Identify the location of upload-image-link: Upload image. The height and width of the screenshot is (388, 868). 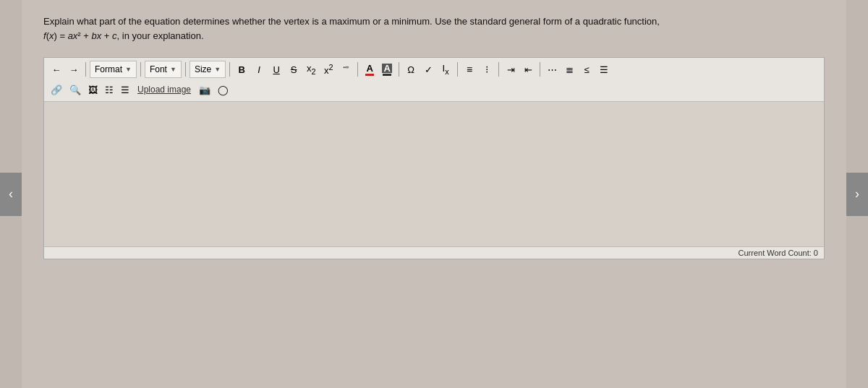
(164, 90).